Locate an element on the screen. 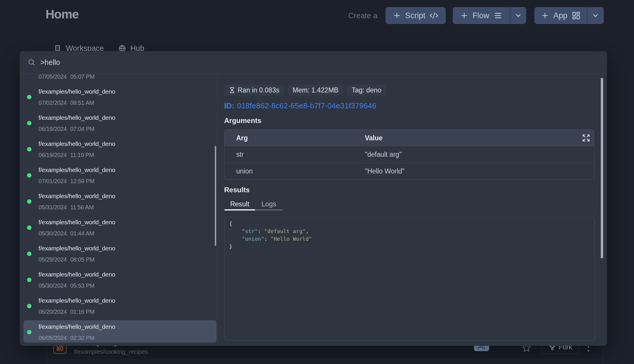  tab-logs: Logs is located at coordinates (269, 205).